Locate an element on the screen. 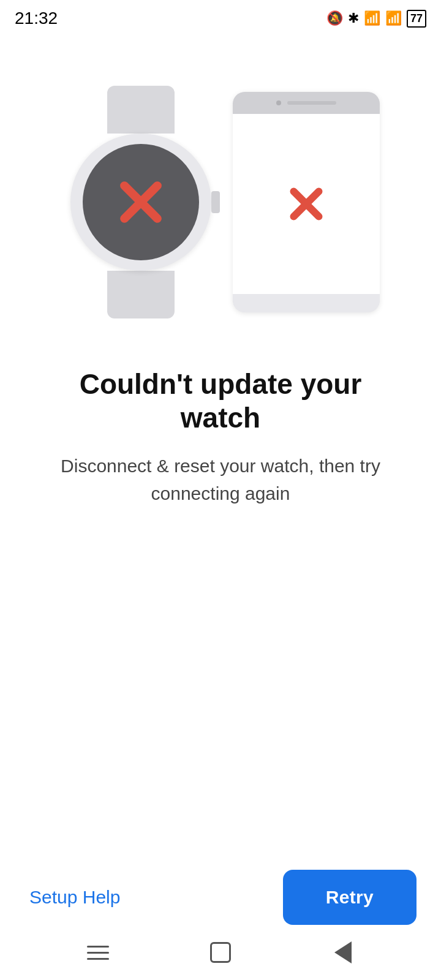 This screenshot has width=441, height=980. watch-illustration is located at coordinates (141, 202).